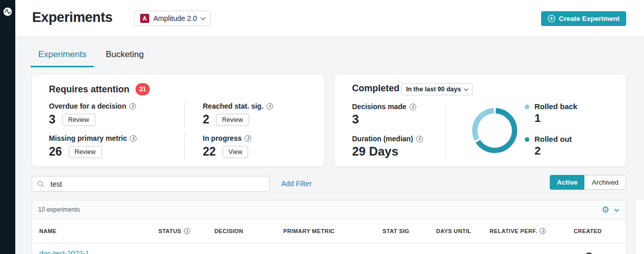 This screenshot has width=644, height=254. What do you see at coordinates (145, 18) in the screenshot?
I see `project-badge: A` at bounding box center [145, 18].